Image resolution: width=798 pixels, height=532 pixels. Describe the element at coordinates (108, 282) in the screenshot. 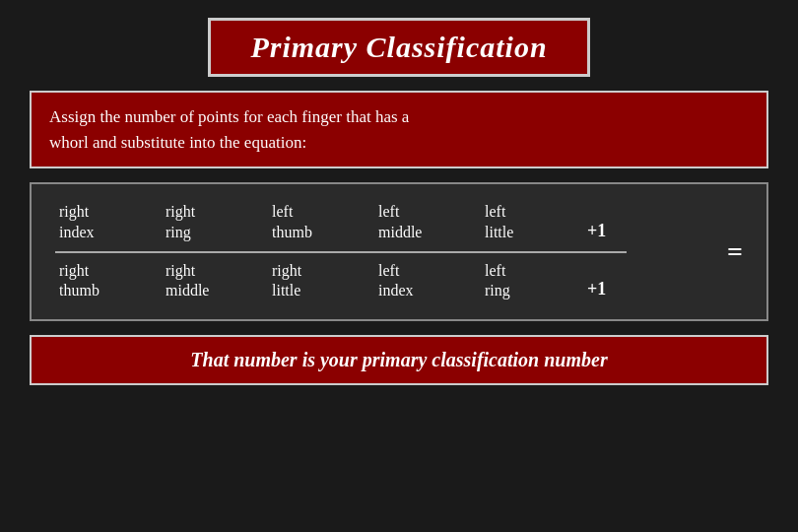

I see `den-cell-1: right thumb` at that location.